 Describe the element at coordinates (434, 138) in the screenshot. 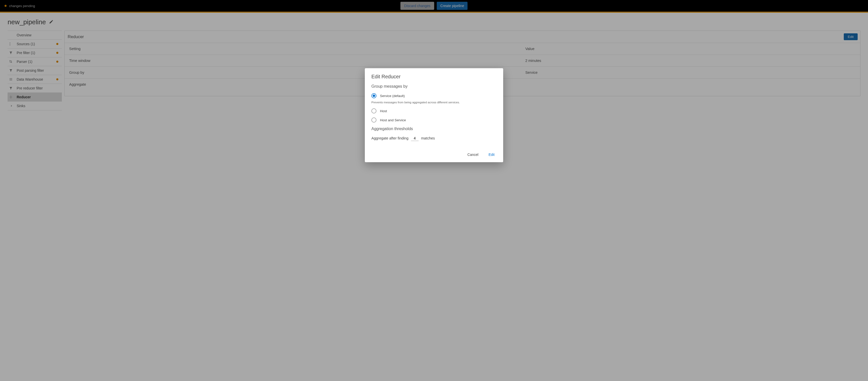

I see `threshold-row: Aggregate after finding matches` at that location.